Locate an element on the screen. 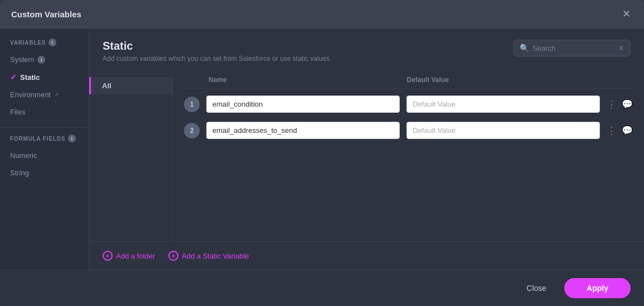 This screenshot has height=306, width=644. content-title-group: Static Add custom variables which you ca… is located at coordinates (217, 51).